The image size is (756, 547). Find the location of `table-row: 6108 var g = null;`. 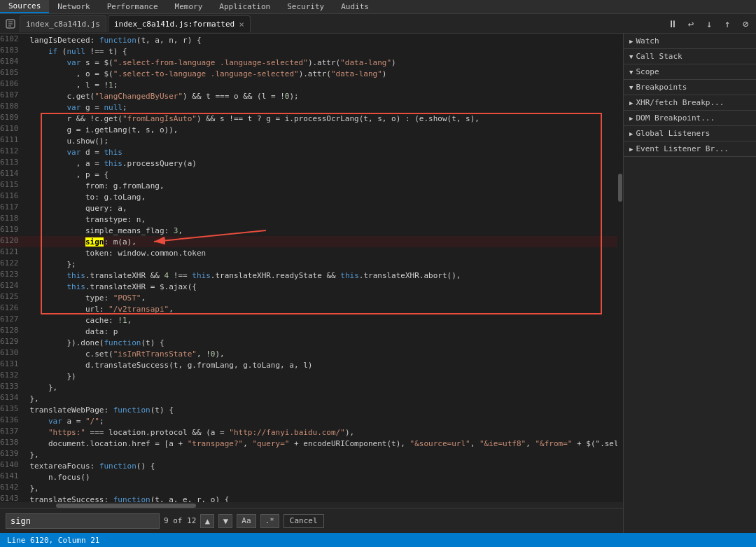

table-row: 6108 var g = null; is located at coordinates (309, 107).